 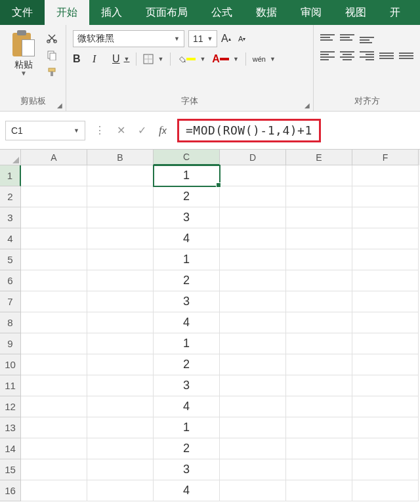 I want to click on cell-D15, so click(x=253, y=470).